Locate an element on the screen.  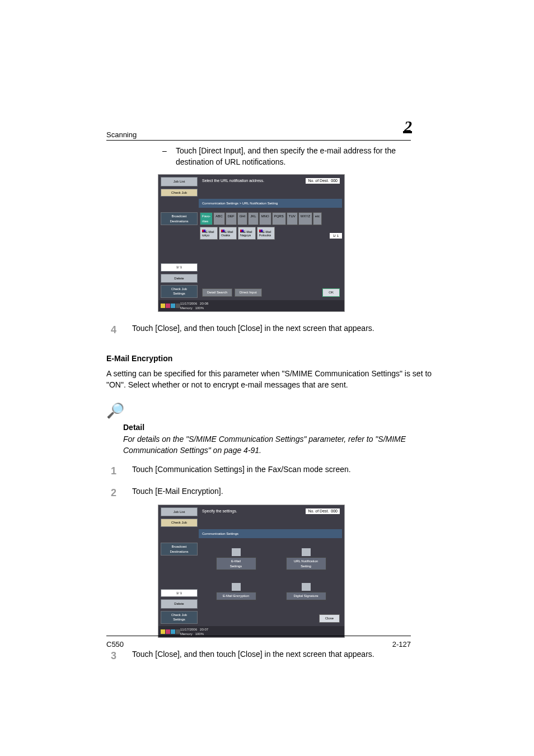
detail-search-button: Detail Search is located at coordinates (217, 292).